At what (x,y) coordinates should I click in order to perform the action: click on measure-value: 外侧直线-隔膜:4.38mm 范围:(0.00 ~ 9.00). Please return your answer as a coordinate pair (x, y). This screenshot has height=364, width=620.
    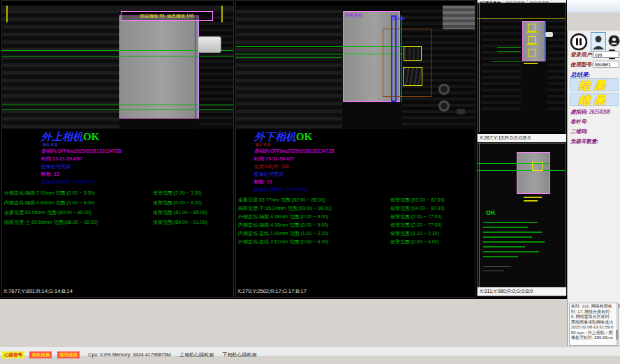
    Looking at the image, I should click on (283, 216).